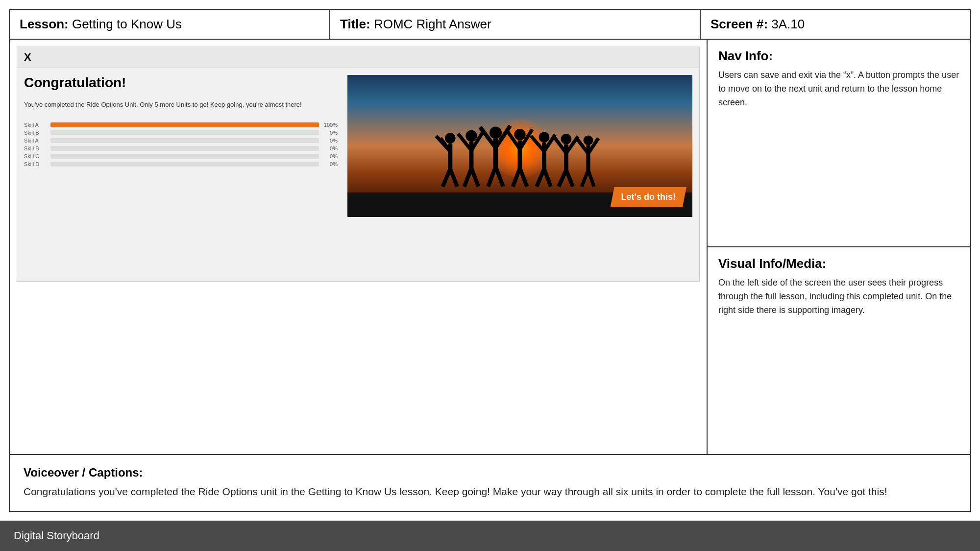  Describe the element at coordinates (127, 24) in the screenshot. I see `lesson-value: Getting to Know Us` at that location.